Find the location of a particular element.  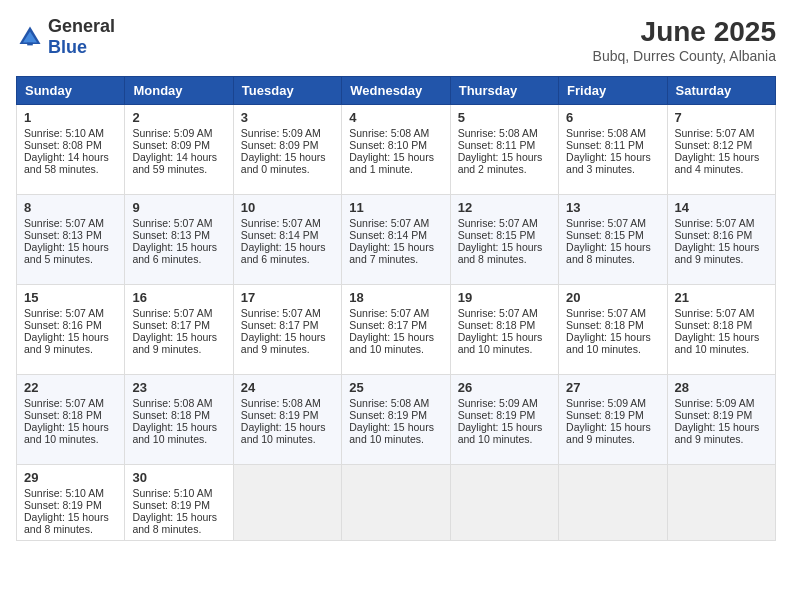

calendar-cell-jun21: 21 Sunrise: 5:07 AM Sunset: 8:18 PM Dayl… is located at coordinates (721, 330).